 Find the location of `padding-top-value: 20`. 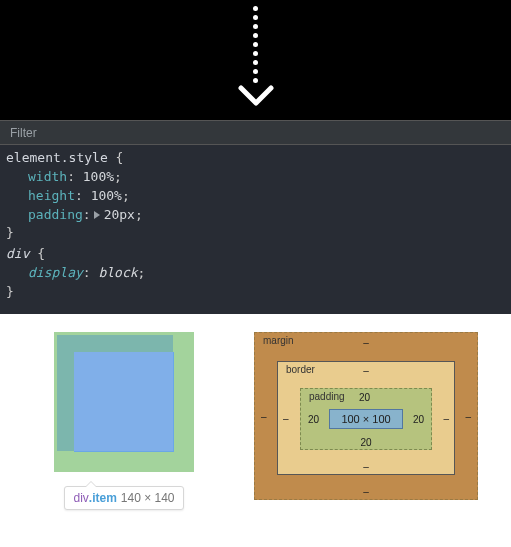

padding-top-value: 20 is located at coordinates (364, 398).